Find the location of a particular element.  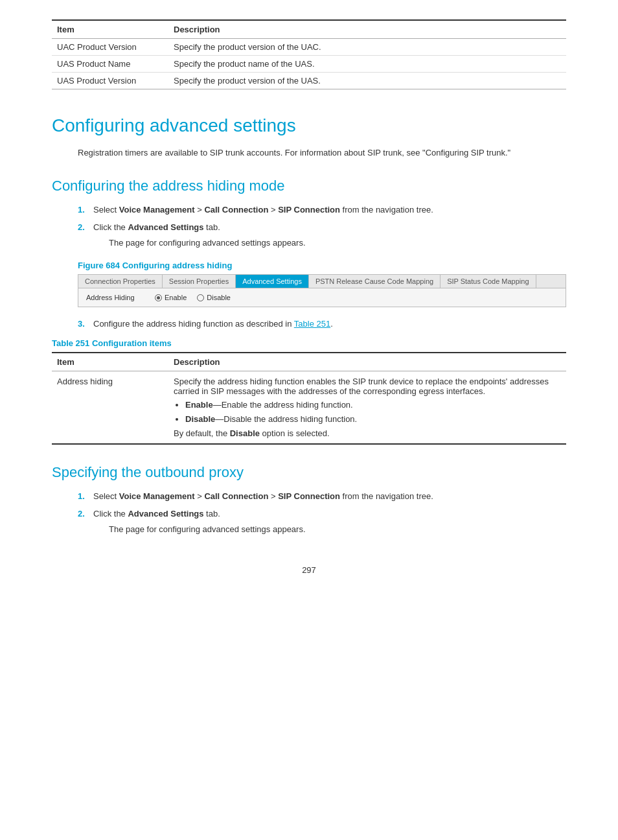

step-2-text: Click the Advanced Settings tab. is located at coordinates (157, 227).